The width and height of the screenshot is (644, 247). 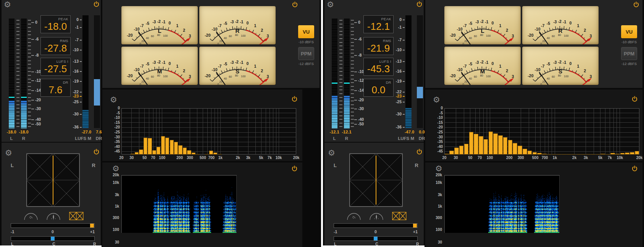 What do you see at coordinates (560, 31) in the screenshot?
I see `svg-text: R` at bounding box center [560, 31].